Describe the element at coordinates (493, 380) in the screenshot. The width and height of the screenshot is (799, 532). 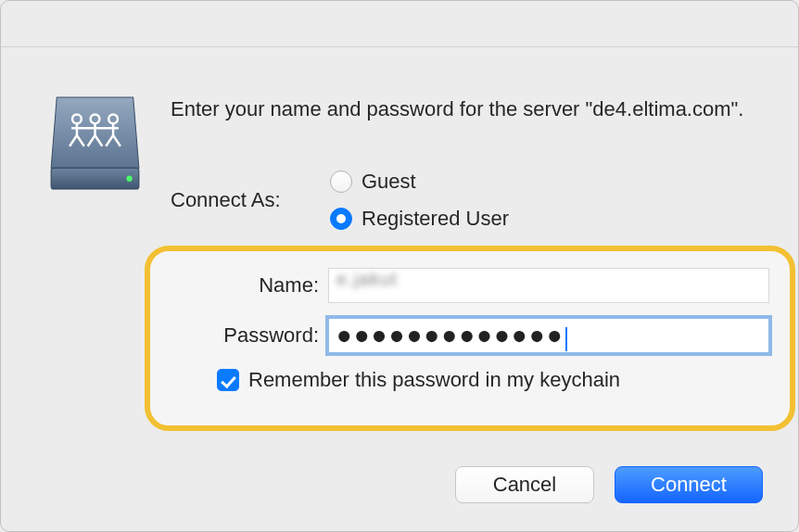
I see `remember-checkbox: Remember this password in my keychain` at that location.